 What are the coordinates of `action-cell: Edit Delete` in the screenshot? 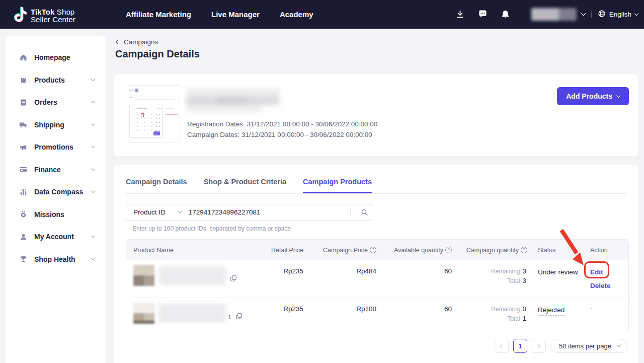 It's located at (604, 279).